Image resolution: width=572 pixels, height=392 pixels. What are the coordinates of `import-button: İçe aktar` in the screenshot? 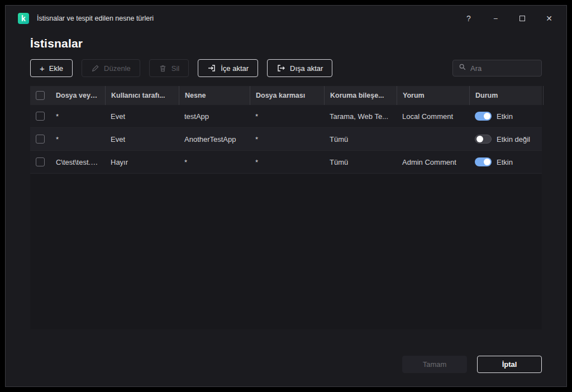 It's located at (228, 68).